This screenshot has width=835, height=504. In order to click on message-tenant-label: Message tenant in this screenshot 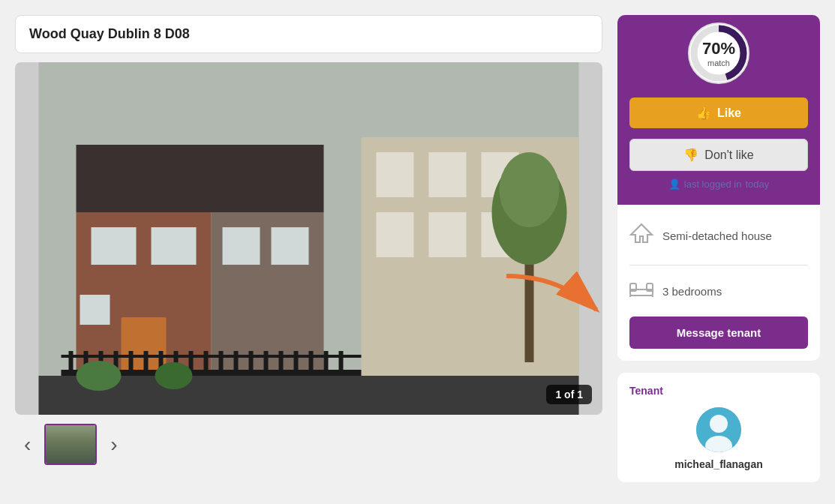, I will do `click(719, 333)`.